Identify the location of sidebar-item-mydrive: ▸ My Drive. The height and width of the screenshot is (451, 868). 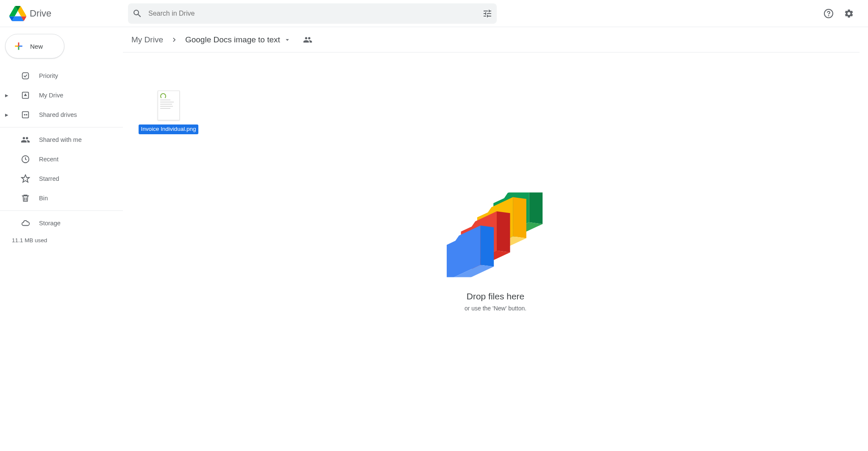
(61, 95).